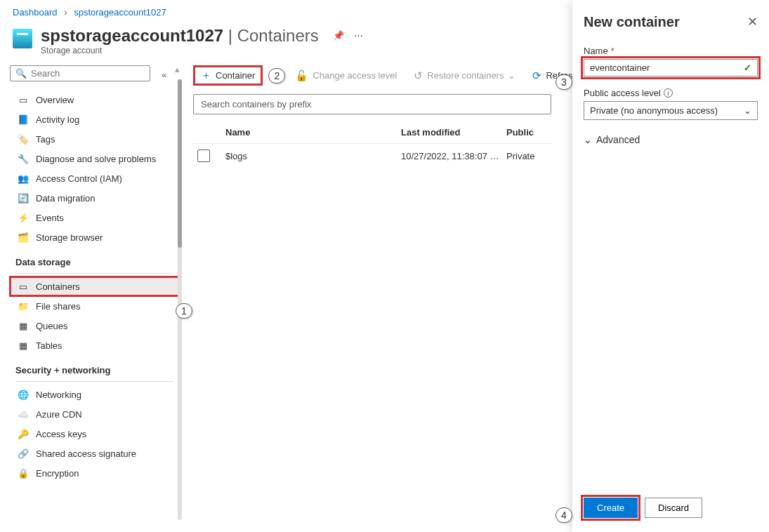 This screenshot has height=532, width=769. I want to click on sidebar-search: 🔍, so click(80, 73).